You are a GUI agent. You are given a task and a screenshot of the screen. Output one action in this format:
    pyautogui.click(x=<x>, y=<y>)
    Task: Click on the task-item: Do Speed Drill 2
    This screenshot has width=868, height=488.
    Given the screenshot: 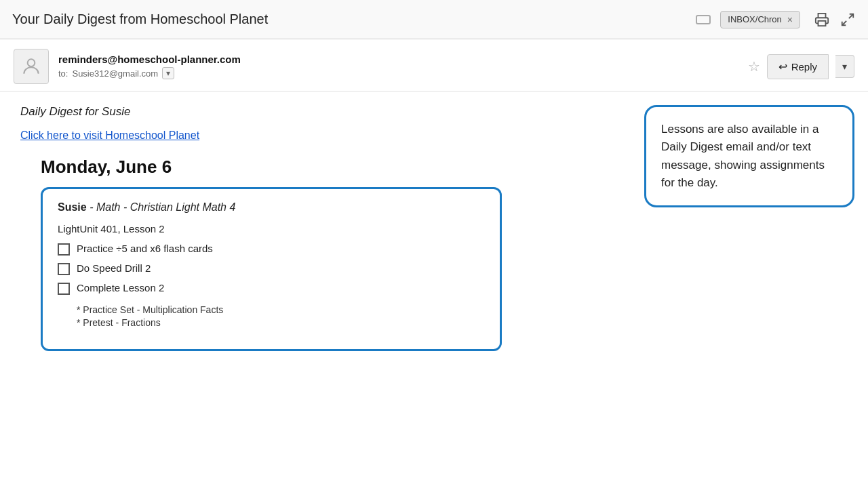 What is the action you would take?
    pyautogui.click(x=271, y=268)
    